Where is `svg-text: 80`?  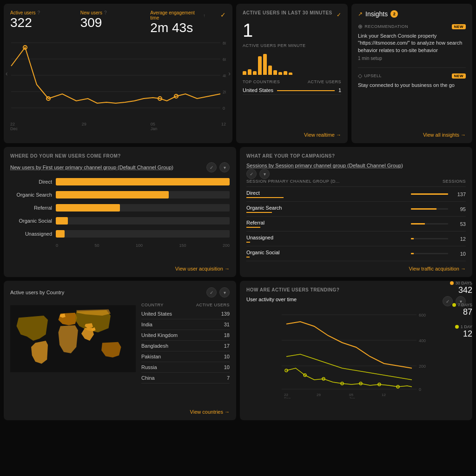 svg-text: 80 is located at coordinates (224, 43).